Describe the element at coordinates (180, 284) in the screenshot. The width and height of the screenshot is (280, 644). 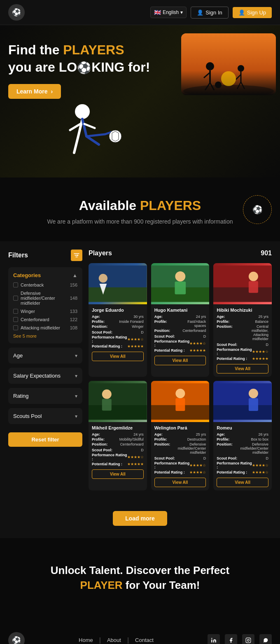
I see `player-image-hugo` at that location.